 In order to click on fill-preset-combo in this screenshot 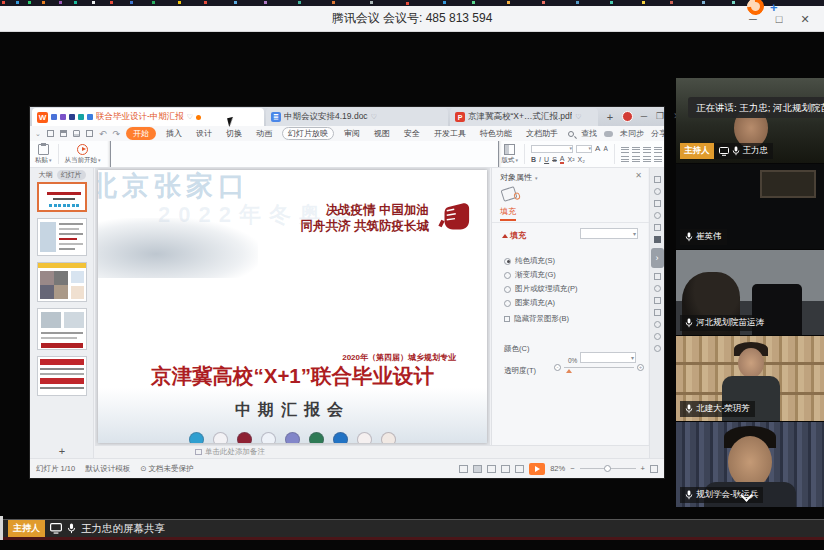, I will do `click(609, 234)`.